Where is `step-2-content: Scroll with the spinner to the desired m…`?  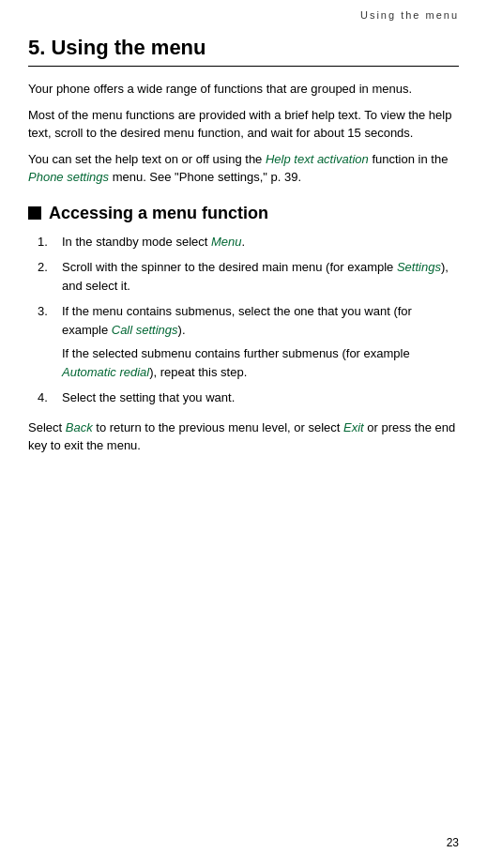
step-2-content: Scroll with the spinner to the desired m… is located at coordinates (261, 276).